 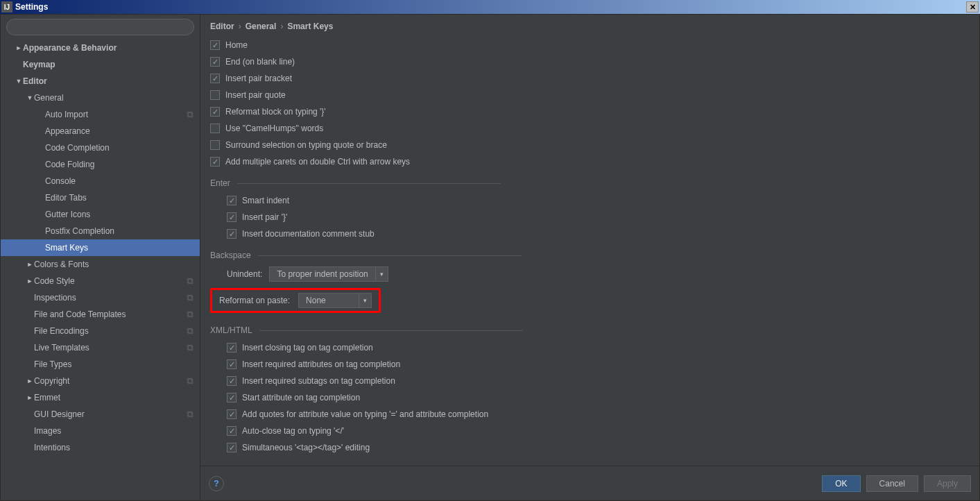 I want to click on tree-item-emmet: ►Emmet, so click(x=100, y=398).